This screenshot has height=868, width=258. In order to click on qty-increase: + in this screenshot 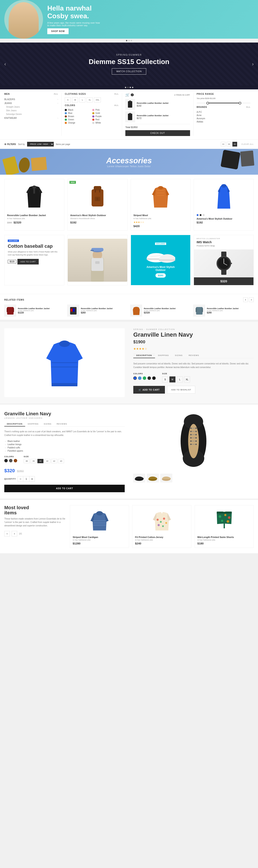, I will do `click(32, 479)`.